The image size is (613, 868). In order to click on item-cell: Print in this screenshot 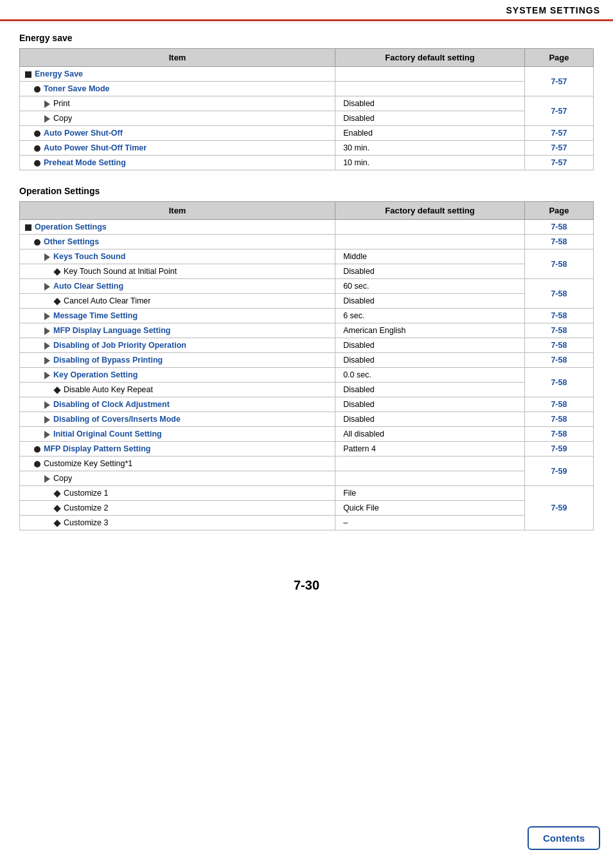, I will do `click(177, 104)`.